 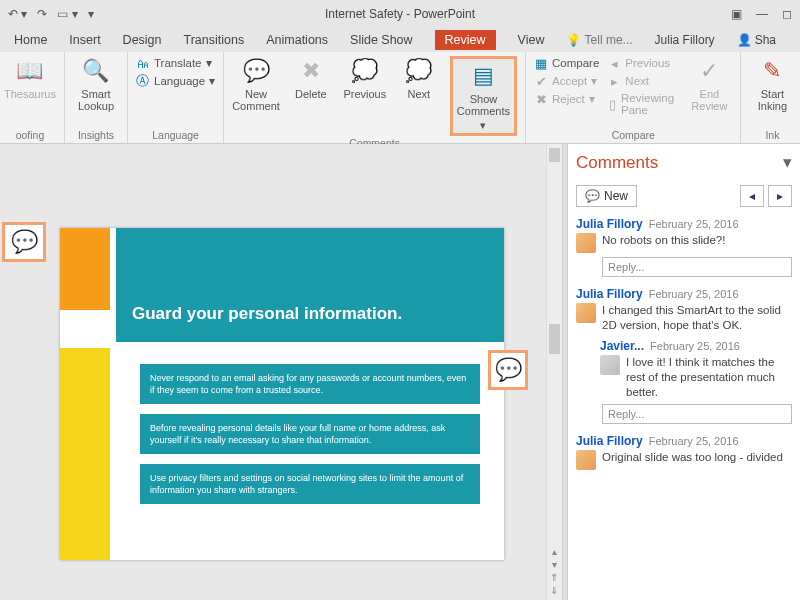 I want to click on comments-pane-menu-icon: ▾, so click(x=788, y=162).